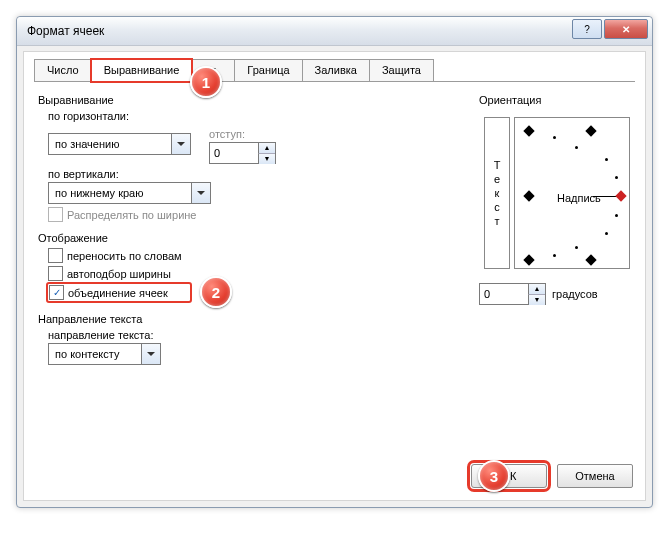 This screenshot has height=535, width=666. What do you see at coordinates (620, 196) in the screenshot?
I see `orientation-active-marker-icon` at bounding box center [620, 196].